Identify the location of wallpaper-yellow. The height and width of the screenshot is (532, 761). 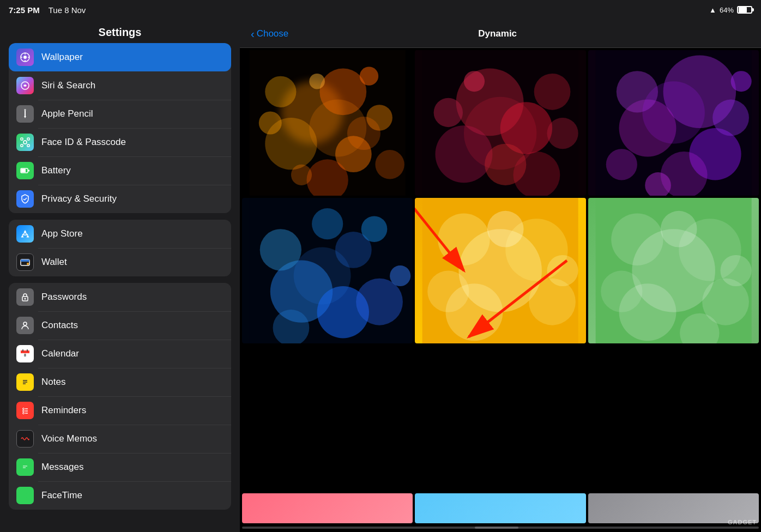
(500, 270).